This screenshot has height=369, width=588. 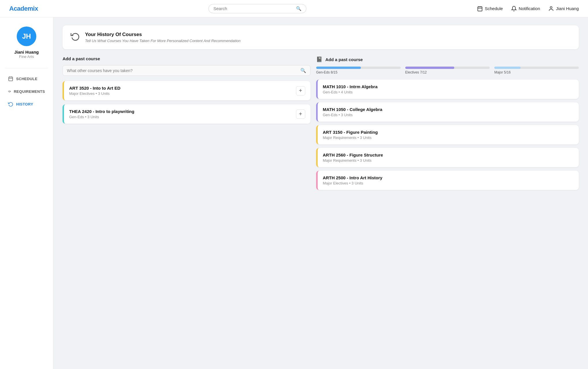 I want to click on progress-geneds-label: Gen-Eds 8/15, so click(x=359, y=72).